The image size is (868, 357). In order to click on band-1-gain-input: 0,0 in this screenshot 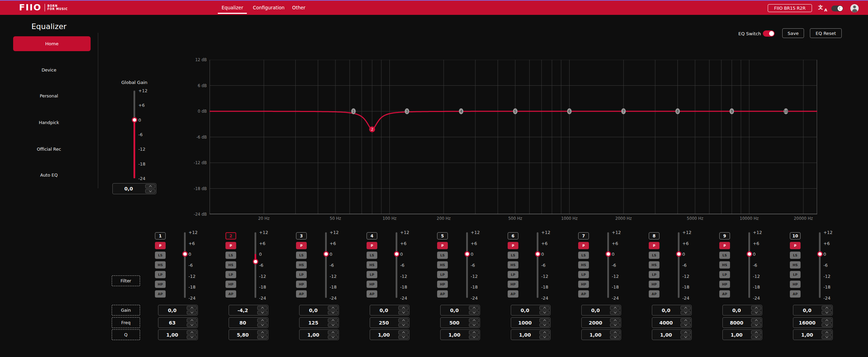, I will do `click(178, 310)`.